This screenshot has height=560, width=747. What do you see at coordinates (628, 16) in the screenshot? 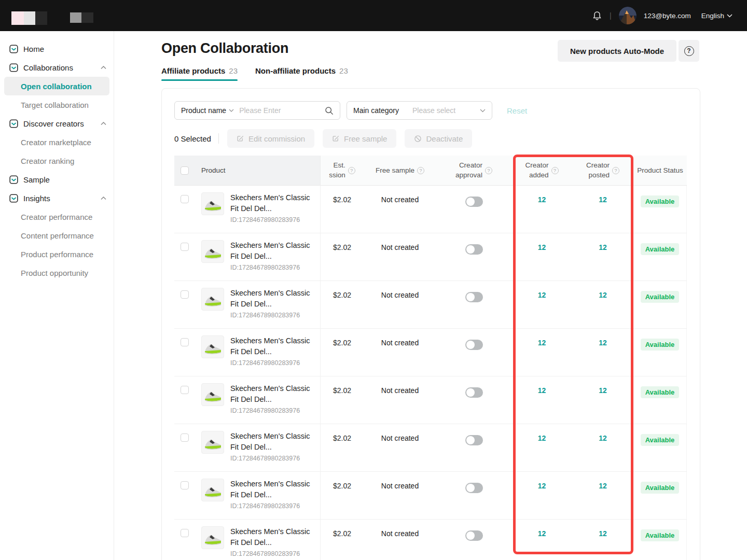
I see `avatar` at bounding box center [628, 16].